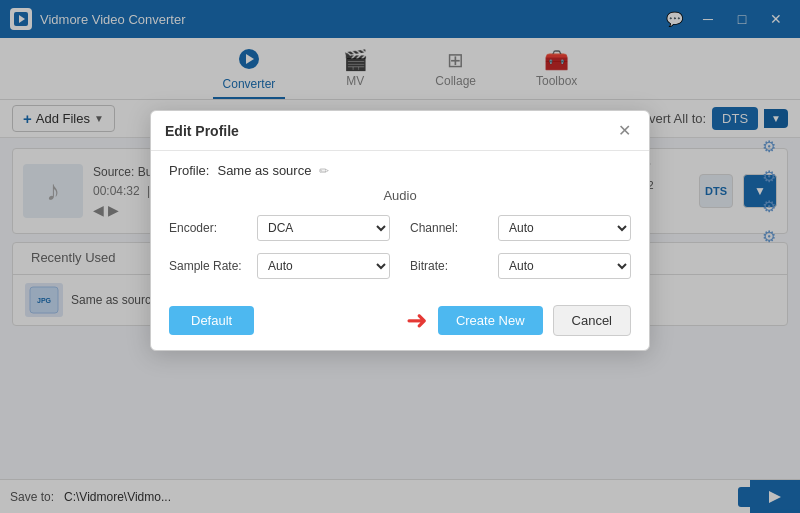 This screenshot has width=800, height=513. Describe the element at coordinates (324, 228) in the screenshot. I see `encoder-select: DCA` at that location.